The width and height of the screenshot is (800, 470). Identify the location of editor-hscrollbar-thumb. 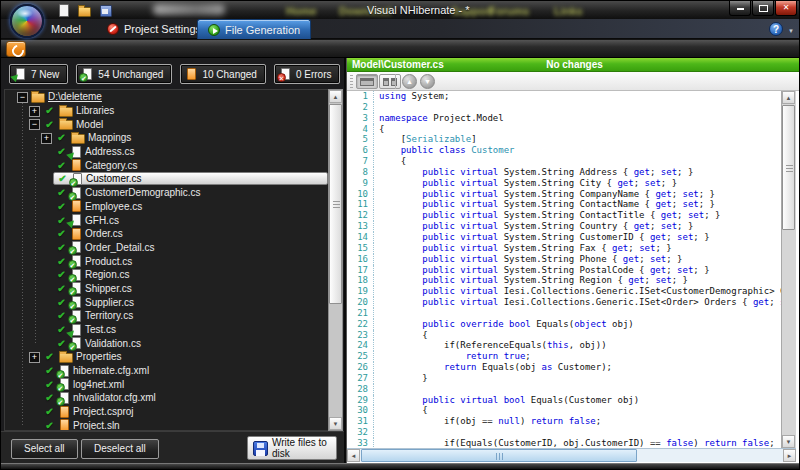
(499, 456).